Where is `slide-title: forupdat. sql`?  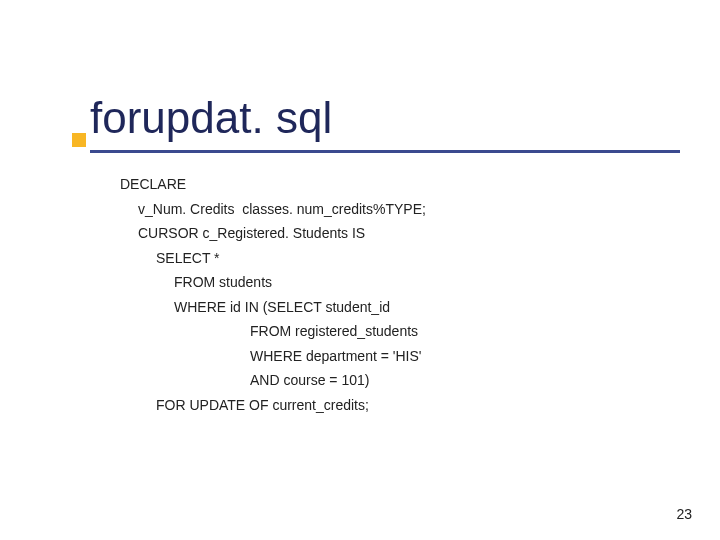
slide-title: forupdat. sql is located at coordinates (385, 121).